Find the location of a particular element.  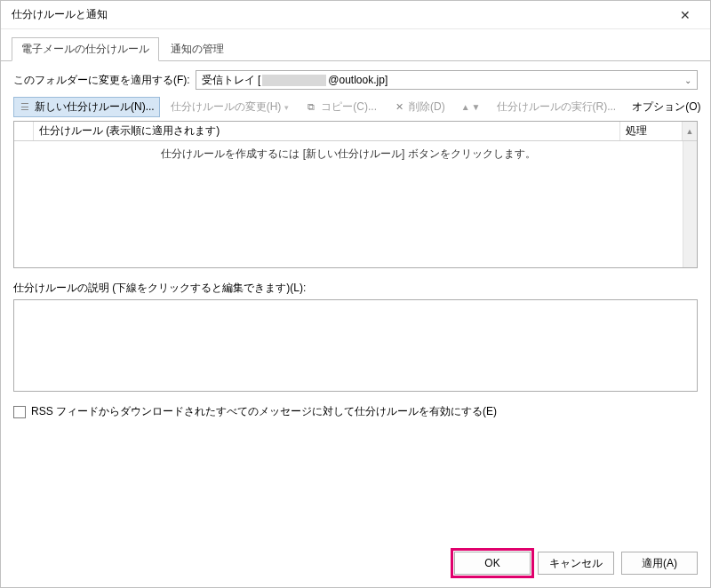

run-rules-button: 仕分けルールの実行(R)... is located at coordinates (556, 107).